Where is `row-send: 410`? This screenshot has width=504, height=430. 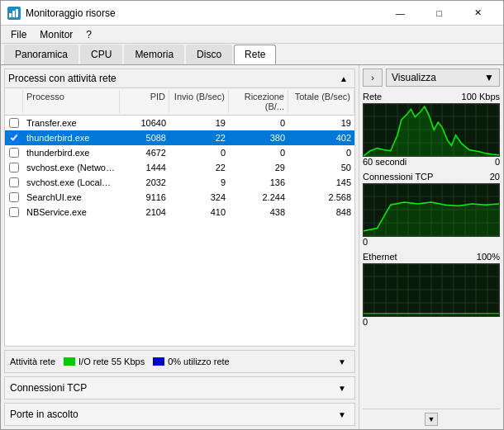
row-send: 410 is located at coordinates (199, 212).